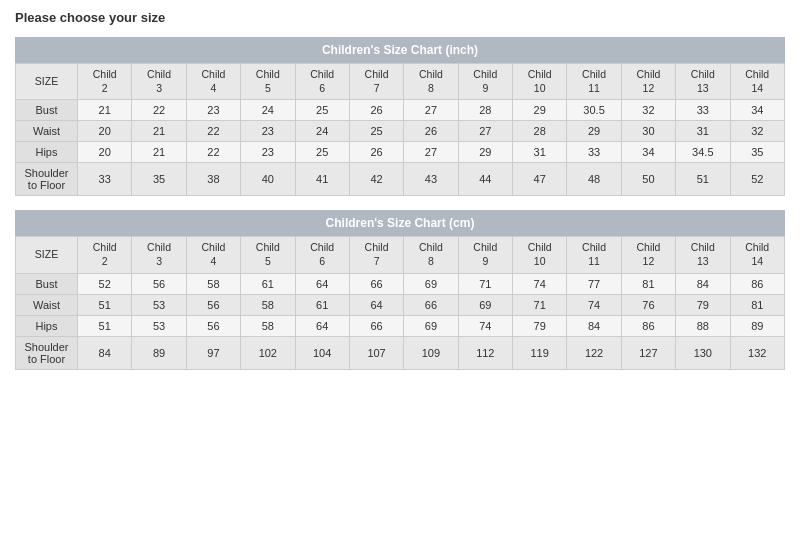 This screenshot has height=551, width=800. Describe the element at coordinates (322, 352) in the screenshot. I see `cell-value: 104` at that location.